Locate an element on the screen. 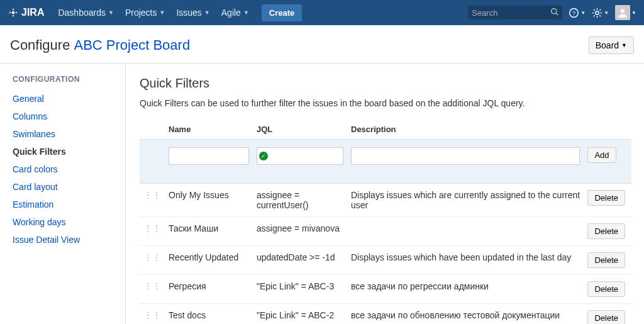  filter-name: Recently Updated is located at coordinates (209, 260).